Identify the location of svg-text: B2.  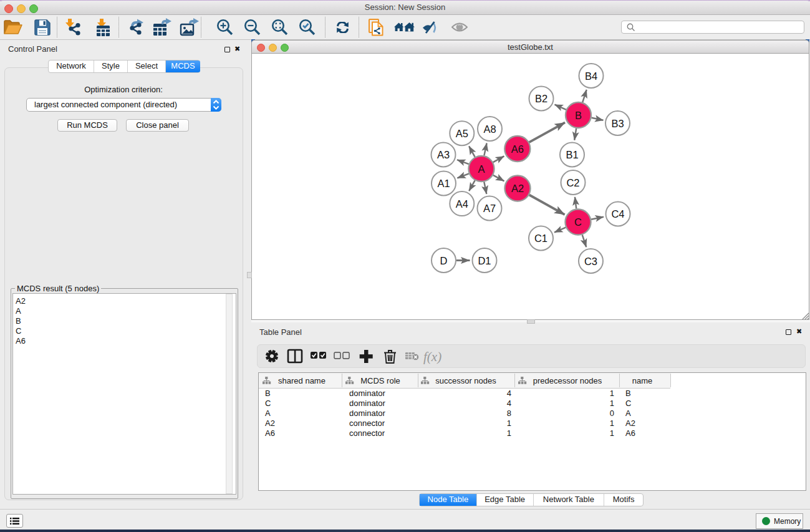
(541, 99).